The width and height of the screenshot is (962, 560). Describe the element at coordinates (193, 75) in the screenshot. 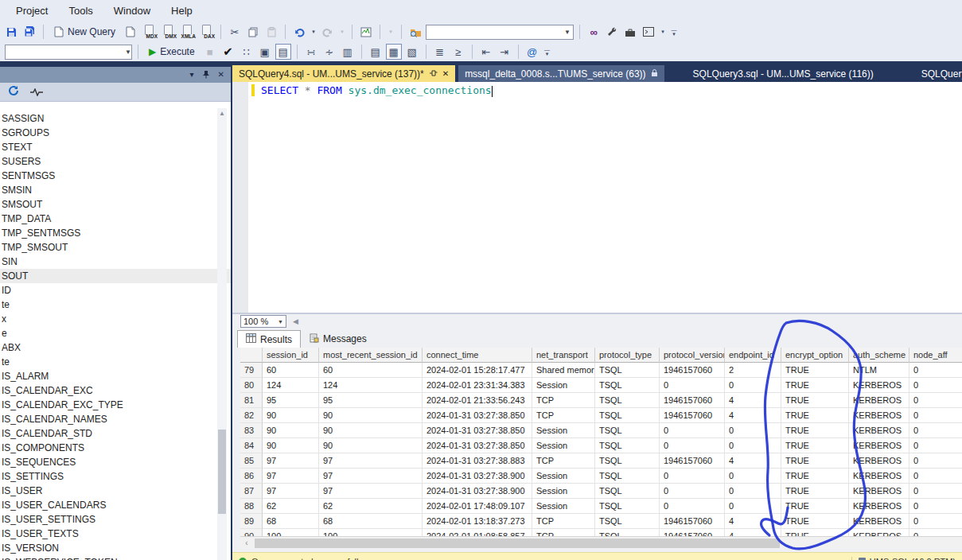

I see `window-position-icon: ▾` at that location.